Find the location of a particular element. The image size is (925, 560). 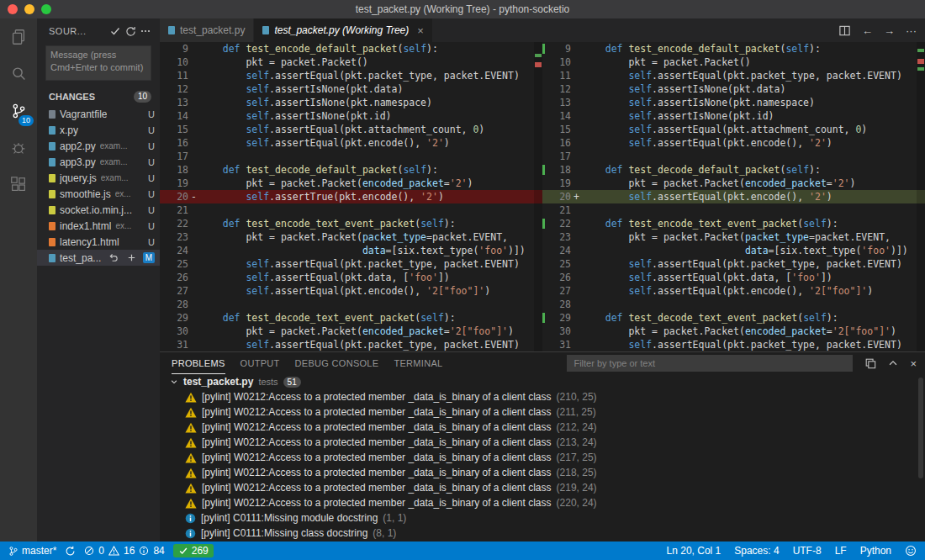

scm-file-row: app3.pyexam...U is located at coordinates (98, 161).